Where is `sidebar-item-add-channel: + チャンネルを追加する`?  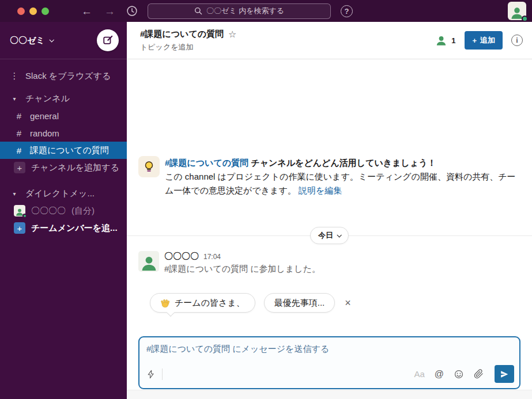
sidebar-item-add-channel: + チャンネルを追加する is located at coordinates (63, 168).